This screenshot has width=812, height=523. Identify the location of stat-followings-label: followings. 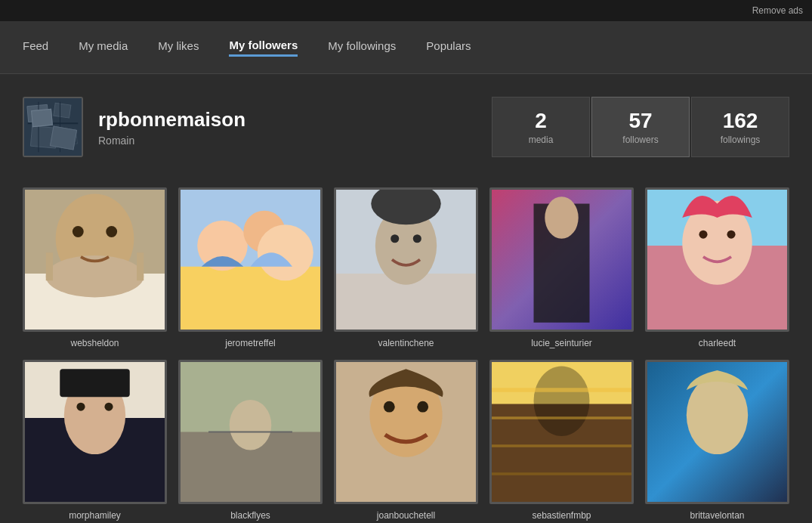
(740, 140).